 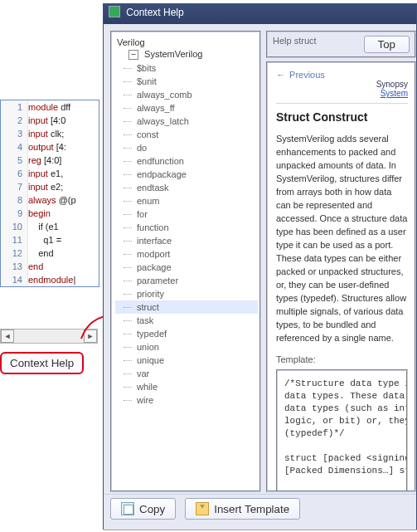 I want to click on source-links: Synopsy System, so click(x=342, y=89).